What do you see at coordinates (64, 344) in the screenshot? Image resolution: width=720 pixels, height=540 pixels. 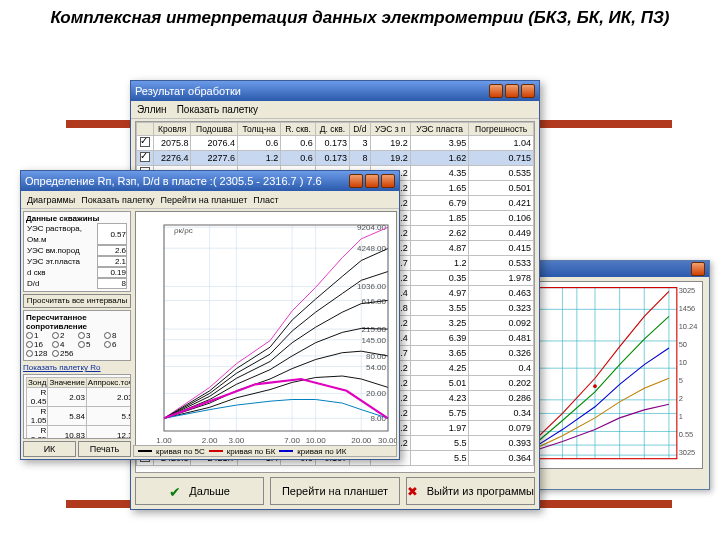 I see `dd-radio: 4` at bounding box center [64, 344].